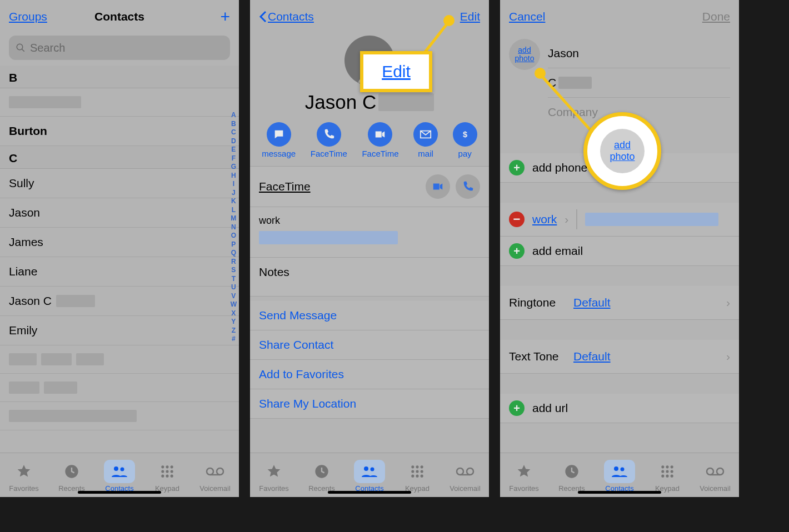 The width and height of the screenshot is (789, 532). I want to click on first-name-field: Jason, so click(639, 53).